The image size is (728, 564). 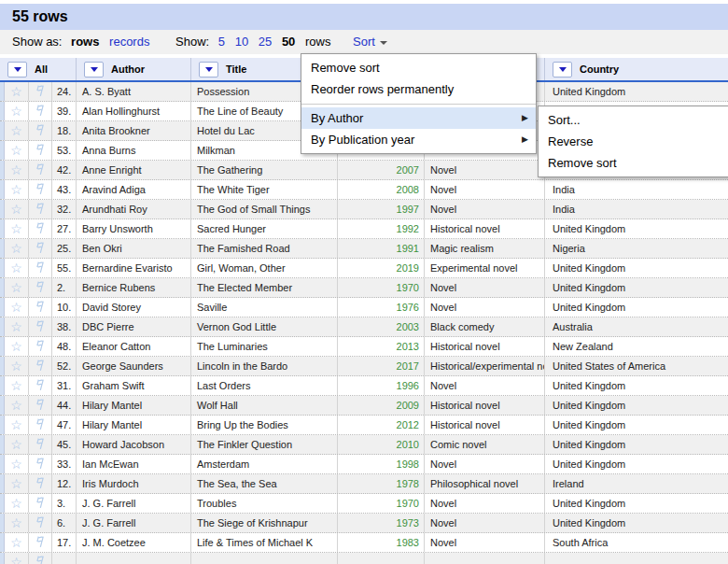 What do you see at coordinates (418, 118) in the screenshot?
I see `menu-item-by-author: By Author▶` at bounding box center [418, 118].